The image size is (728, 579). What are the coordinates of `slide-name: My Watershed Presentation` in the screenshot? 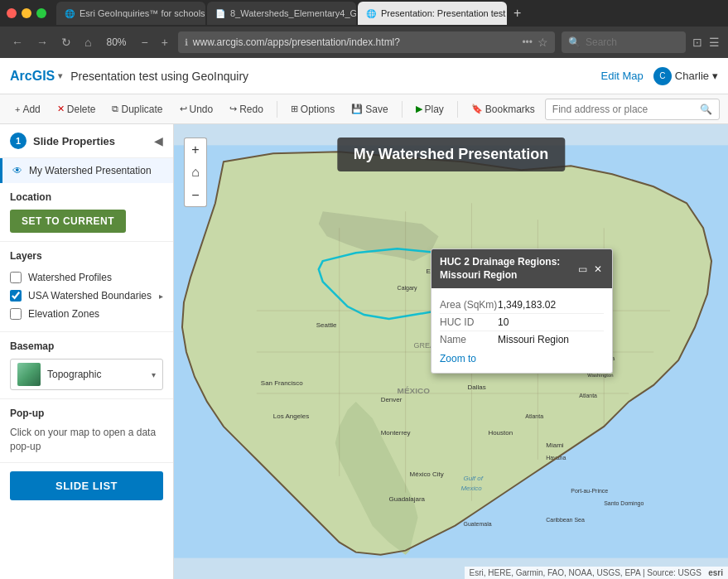 It's located at (90, 171).